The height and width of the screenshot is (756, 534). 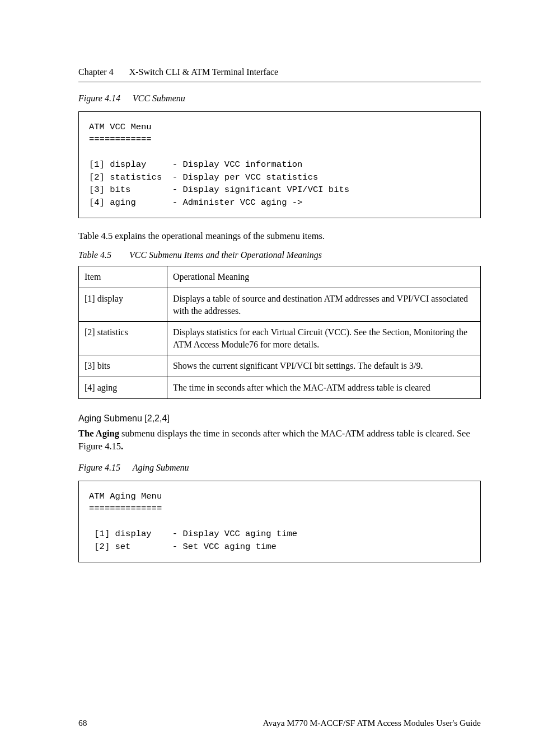 I want to click on col-header-item: Item, so click(x=123, y=278).